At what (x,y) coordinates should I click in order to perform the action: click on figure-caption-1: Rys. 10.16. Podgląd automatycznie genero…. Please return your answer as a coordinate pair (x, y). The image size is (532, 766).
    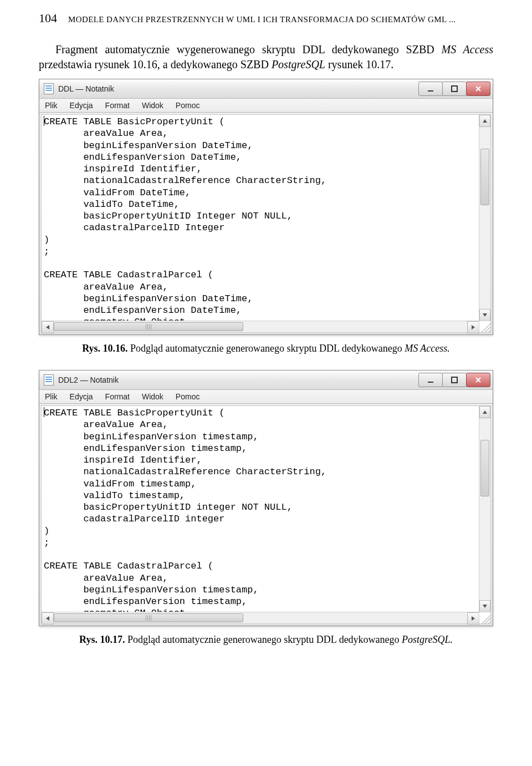
    Looking at the image, I should click on (266, 348).